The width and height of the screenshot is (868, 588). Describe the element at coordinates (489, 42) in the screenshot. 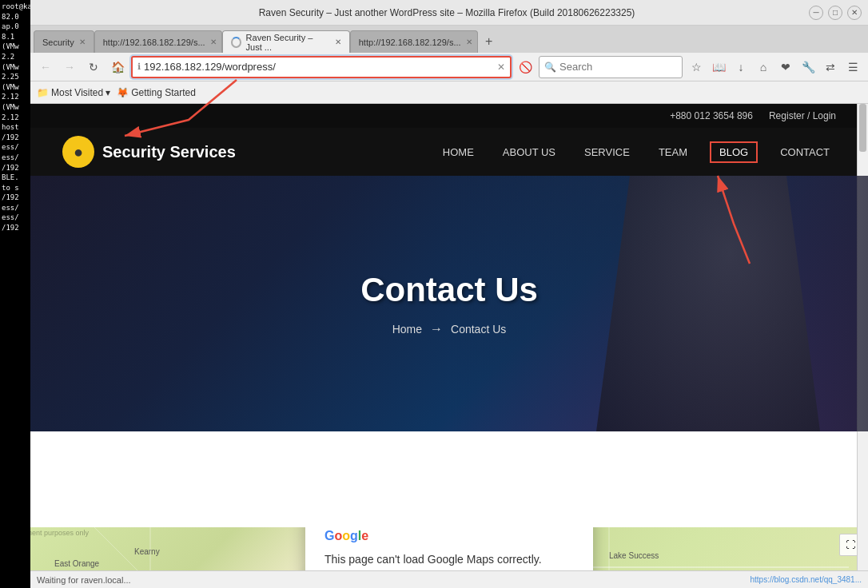

I see `new-tab-button: +` at that location.